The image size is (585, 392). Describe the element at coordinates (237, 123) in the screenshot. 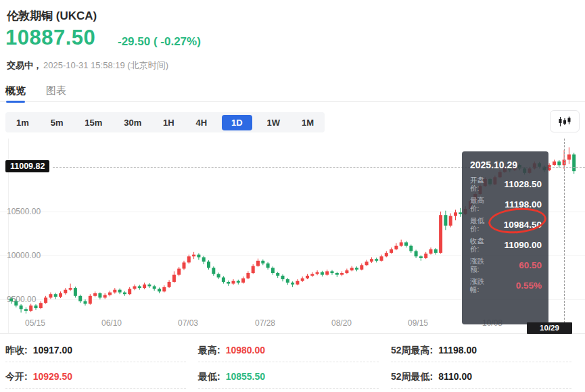

I see `interval-1d: 1D` at that location.